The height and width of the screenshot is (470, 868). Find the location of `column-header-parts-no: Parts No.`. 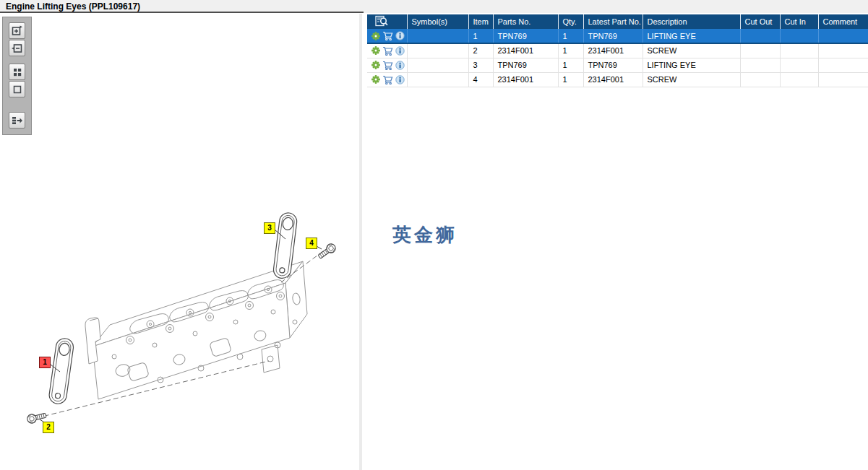

column-header-parts-no: Parts No. is located at coordinates (525, 22).